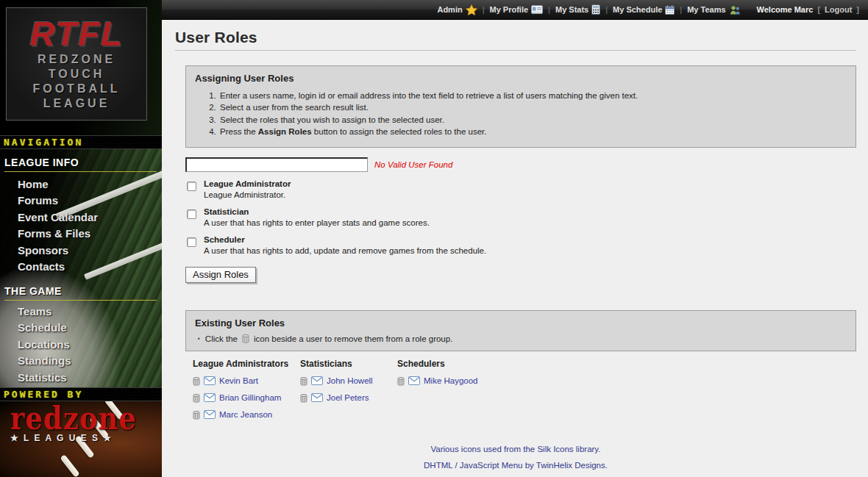 This screenshot has height=477, width=868. Describe the element at coordinates (516, 449) in the screenshot. I see `footer-credit-icons: Various icons used from the Silk Icons l…` at that location.